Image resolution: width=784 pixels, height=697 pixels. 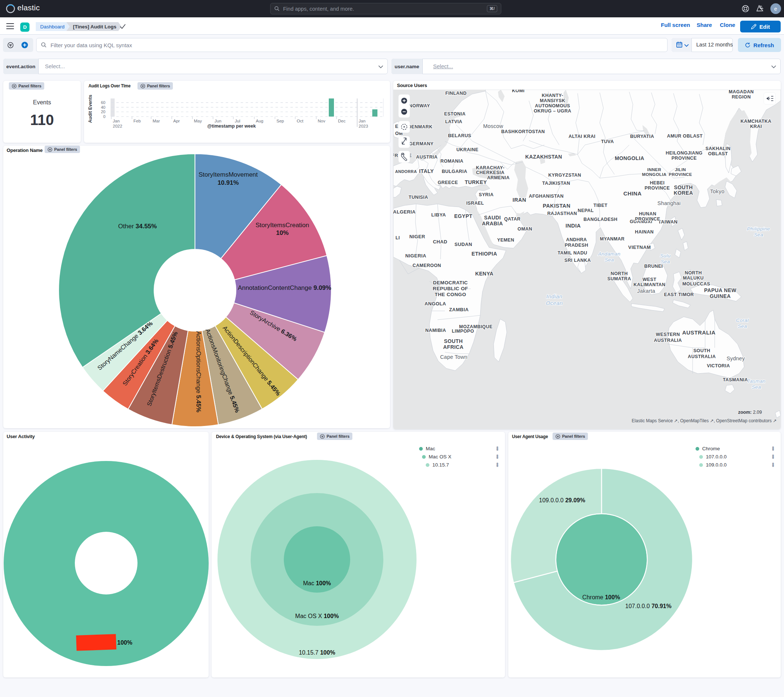 I want to click on svg-text: Moscow, so click(x=493, y=126).